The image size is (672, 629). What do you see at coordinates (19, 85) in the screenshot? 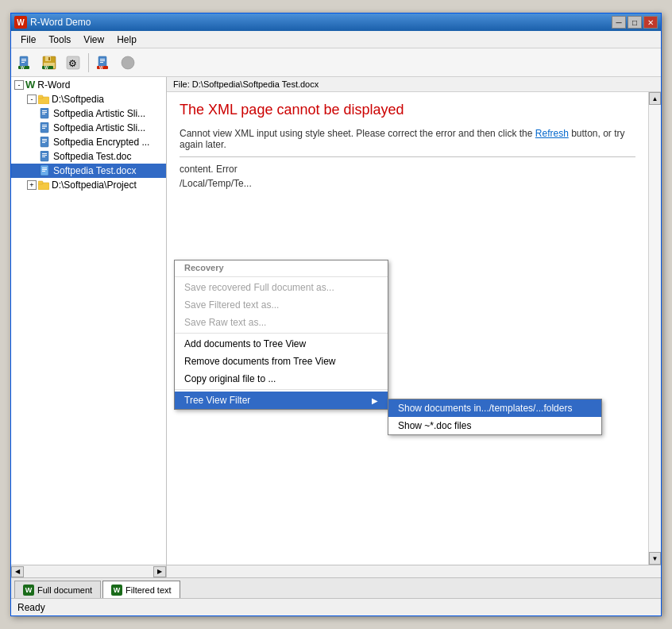
I see `root-toggle: -` at bounding box center [19, 85].